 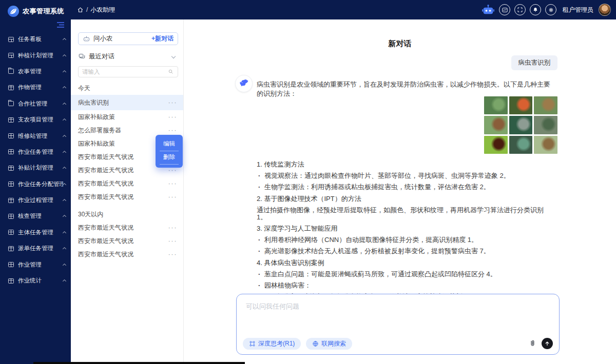 What do you see at coordinates (406, 263) in the screenshot?
I see `ai-response-line: 4. 具体病虫害识别案例` at bounding box center [406, 263].